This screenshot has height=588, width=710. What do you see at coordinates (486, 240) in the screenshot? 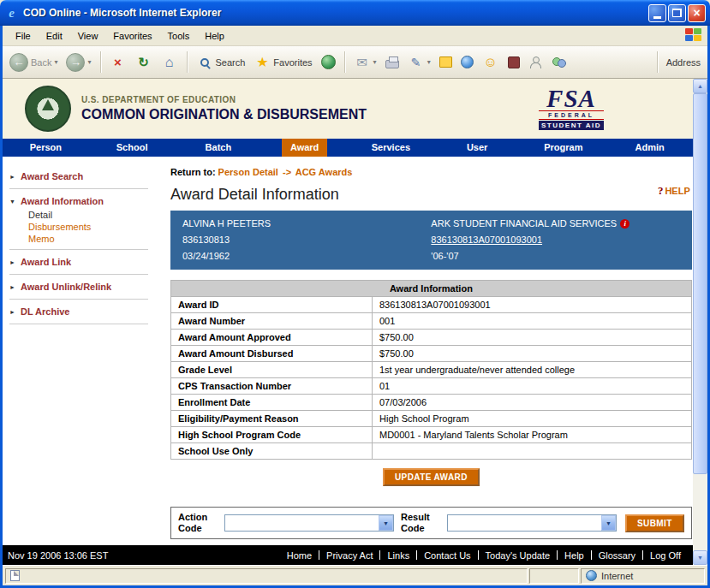
I see `award-id-link: 836130813A07001093001` at bounding box center [486, 240].